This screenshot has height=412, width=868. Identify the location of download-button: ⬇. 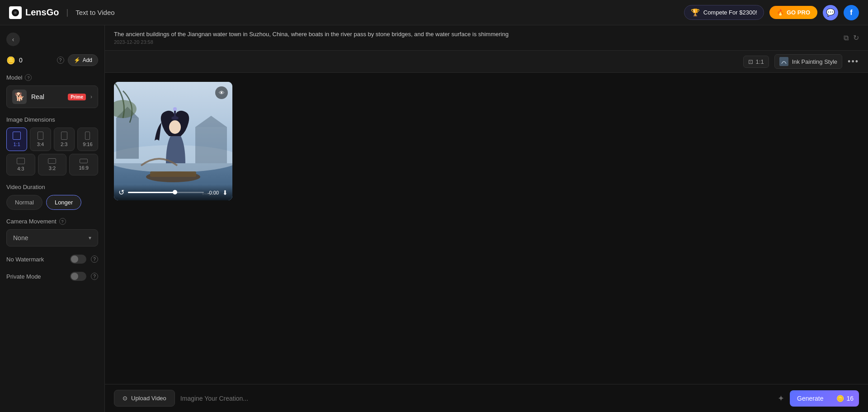
(225, 193).